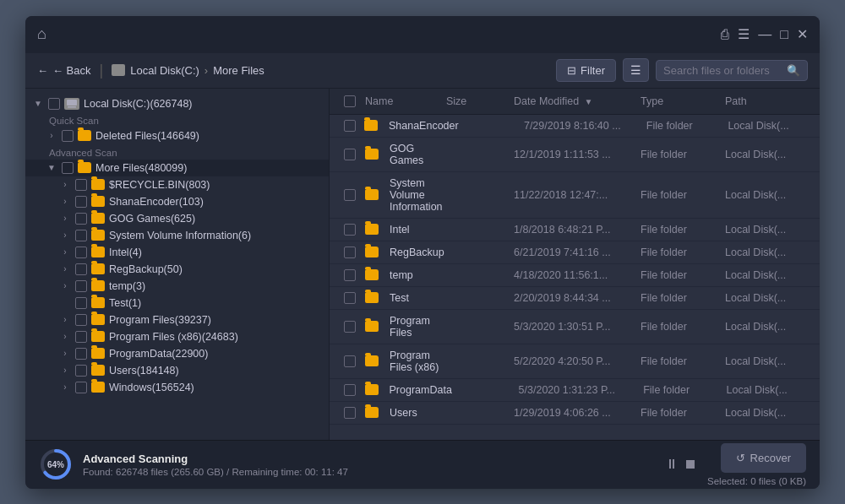  What do you see at coordinates (177, 236) in the screenshot?
I see `sidebar-item-sysvolinfo: › System Volume Information(6)` at bounding box center [177, 236].